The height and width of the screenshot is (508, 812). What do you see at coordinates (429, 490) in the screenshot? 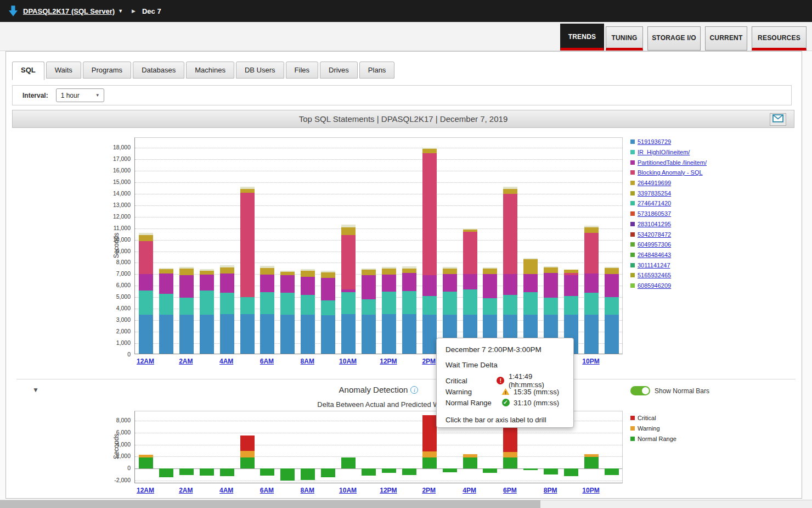
I see `x-axis-label: 2PM` at bounding box center [429, 490].